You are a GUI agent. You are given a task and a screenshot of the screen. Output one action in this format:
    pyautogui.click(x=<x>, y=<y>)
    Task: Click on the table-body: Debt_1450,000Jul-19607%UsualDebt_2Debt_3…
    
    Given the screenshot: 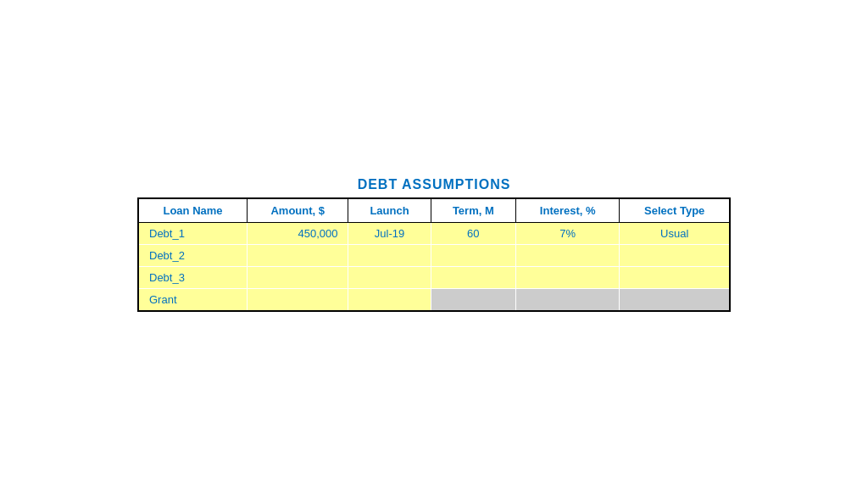 What is the action you would take?
    pyautogui.click(x=434, y=268)
    